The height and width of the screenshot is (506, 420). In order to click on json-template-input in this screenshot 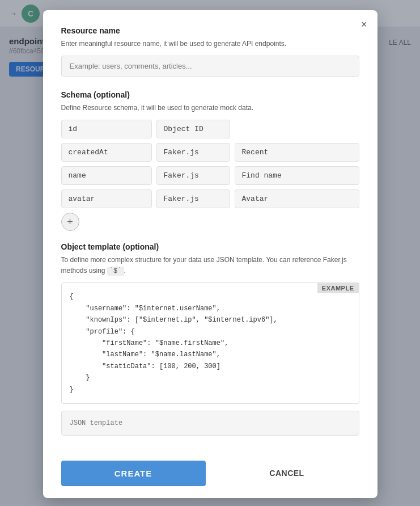, I will do `click(210, 423)`.